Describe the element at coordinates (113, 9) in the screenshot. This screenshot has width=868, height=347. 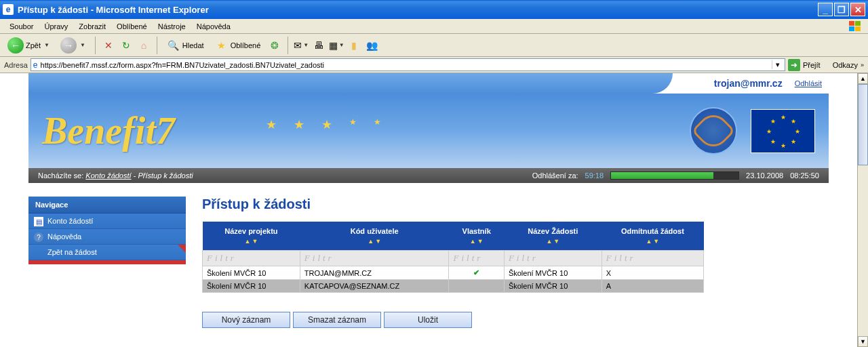
I see `window-title: Přístup k žádosti - Microsoft Internet E…` at that location.